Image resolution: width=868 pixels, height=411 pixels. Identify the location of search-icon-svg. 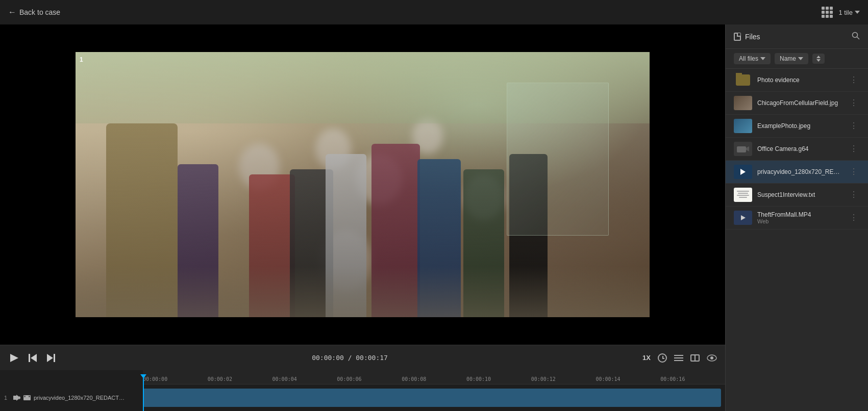
(856, 36).